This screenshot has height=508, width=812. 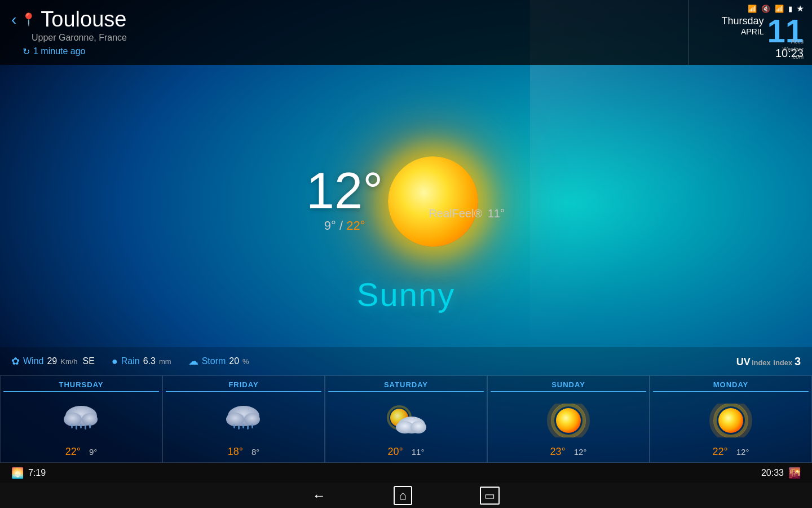 What do you see at coordinates (568, 421) in the screenshot?
I see `forecast-sunday-icon` at bounding box center [568, 421].